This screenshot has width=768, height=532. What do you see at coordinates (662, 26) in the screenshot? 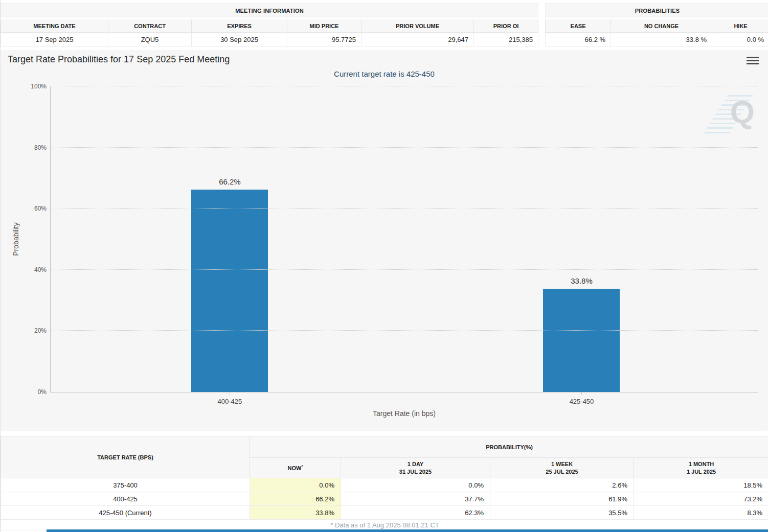
I see `no-change-header: NO CHANGE` at bounding box center [662, 26].